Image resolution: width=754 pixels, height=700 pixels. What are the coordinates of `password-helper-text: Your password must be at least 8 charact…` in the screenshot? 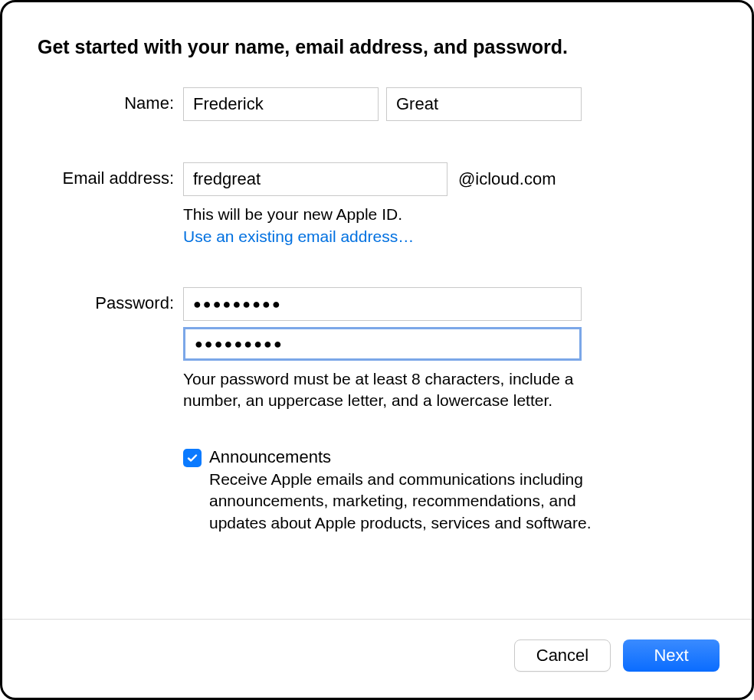 It's located at (382, 389).